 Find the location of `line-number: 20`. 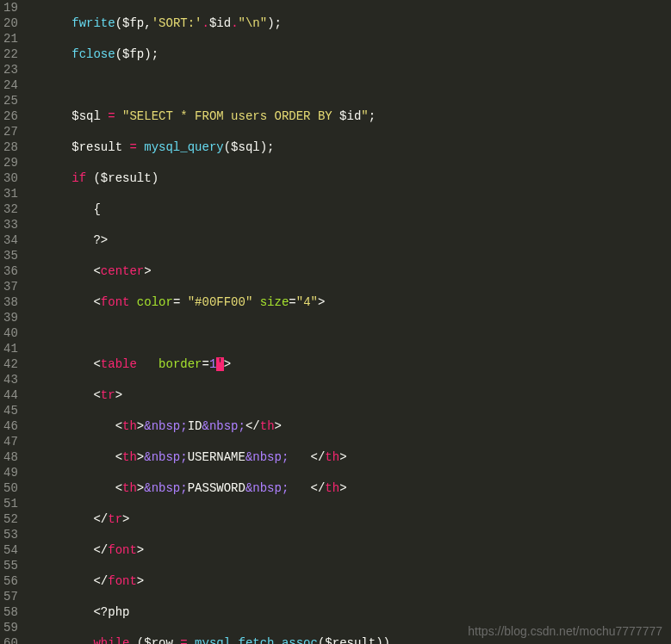

line-number: 20 is located at coordinates (10, 23).